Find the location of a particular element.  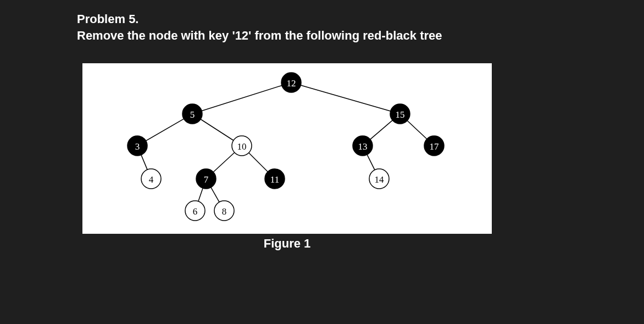

tree-node-13: 13 is located at coordinates (363, 146).